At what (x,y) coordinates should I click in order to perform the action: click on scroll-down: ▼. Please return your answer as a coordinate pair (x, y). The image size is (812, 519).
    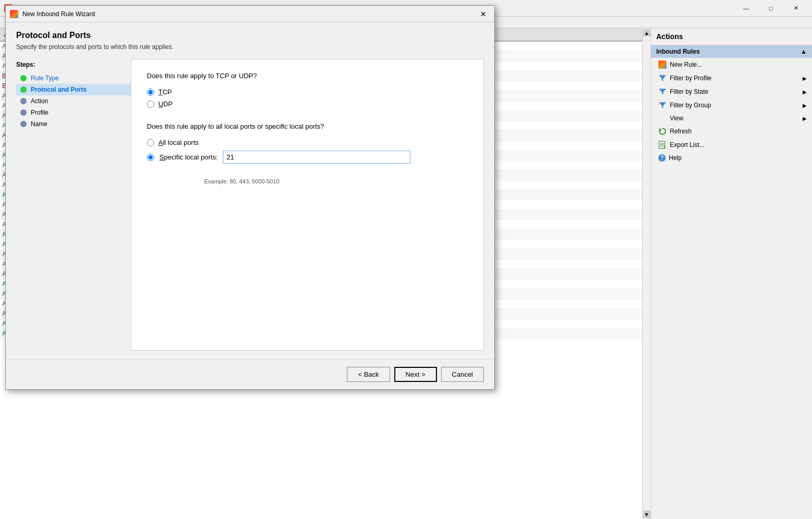
    Looking at the image, I should click on (647, 514).